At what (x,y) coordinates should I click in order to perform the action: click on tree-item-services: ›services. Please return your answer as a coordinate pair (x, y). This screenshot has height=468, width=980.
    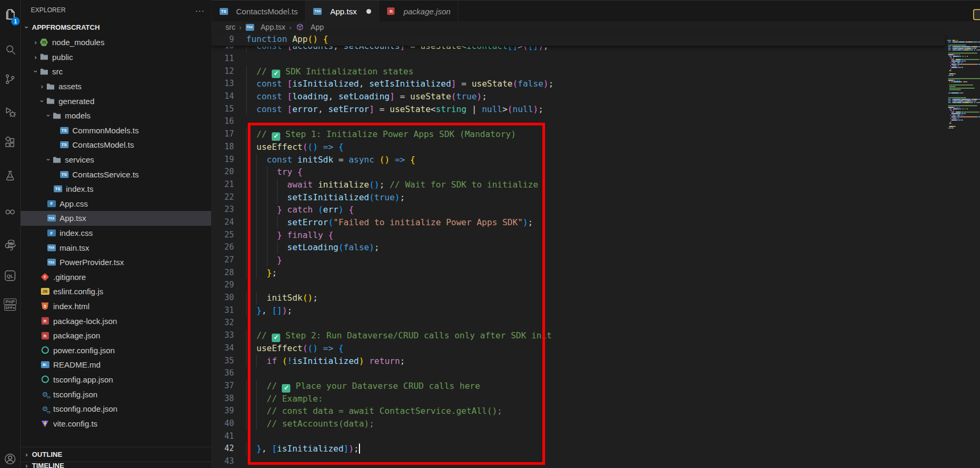
    Looking at the image, I should click on (116, 160).